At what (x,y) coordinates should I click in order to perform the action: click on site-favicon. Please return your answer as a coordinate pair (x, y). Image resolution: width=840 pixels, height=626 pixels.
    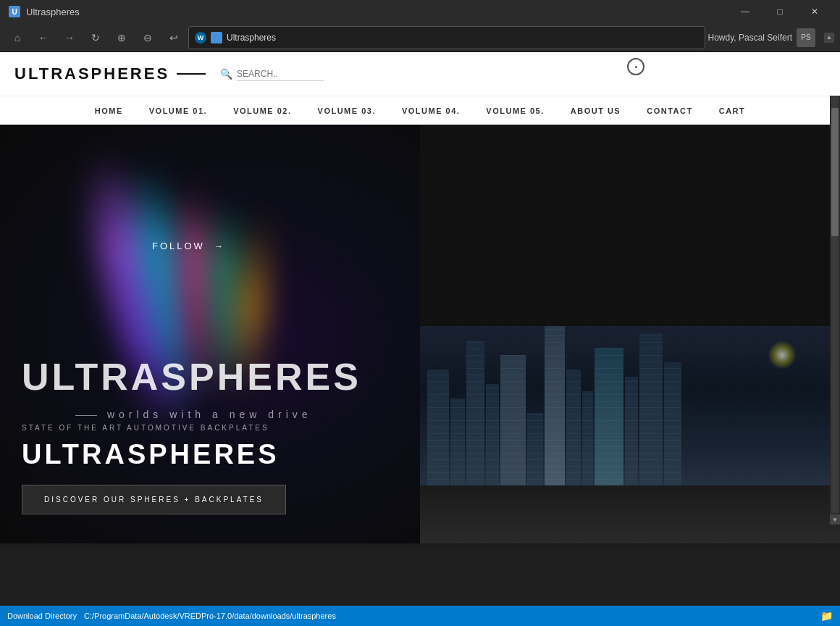
    Looking at the image, I should click on (217, 38).